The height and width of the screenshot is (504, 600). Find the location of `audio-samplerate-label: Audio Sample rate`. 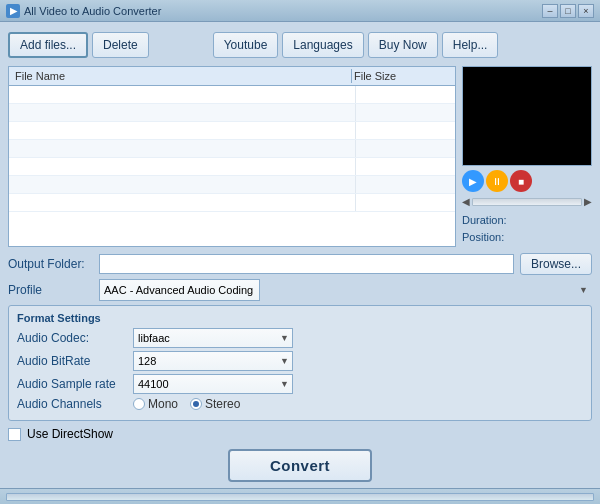

audio-samplerate-label: Audio Sample rate is located at coordinates (72, 384).